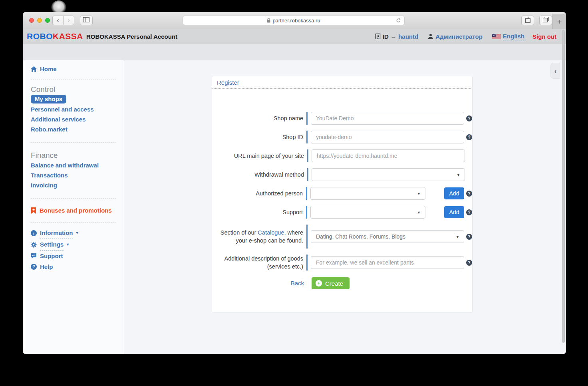 The width and height of the screenshot is (588, 386). I want to click on language-switch: English, so click(514, 37).